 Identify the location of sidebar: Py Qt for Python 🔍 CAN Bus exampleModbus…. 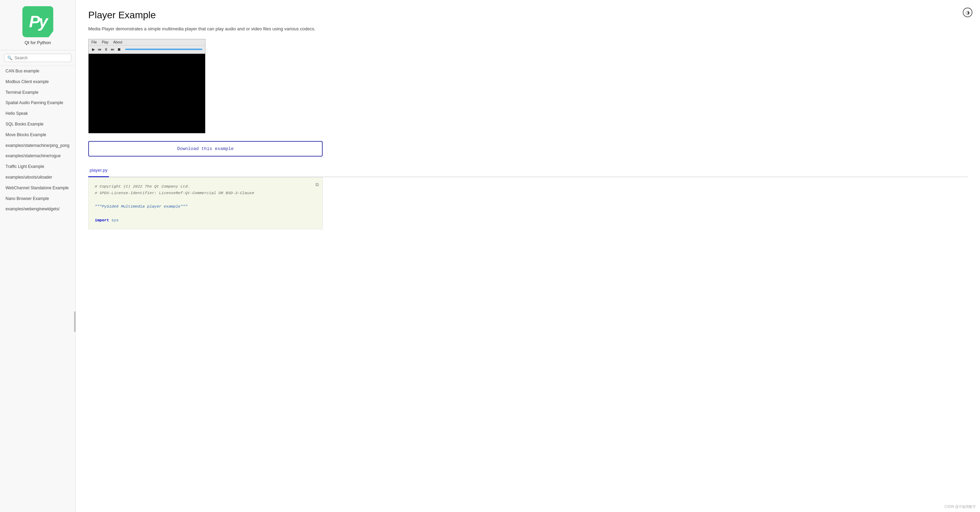
(38, 256).